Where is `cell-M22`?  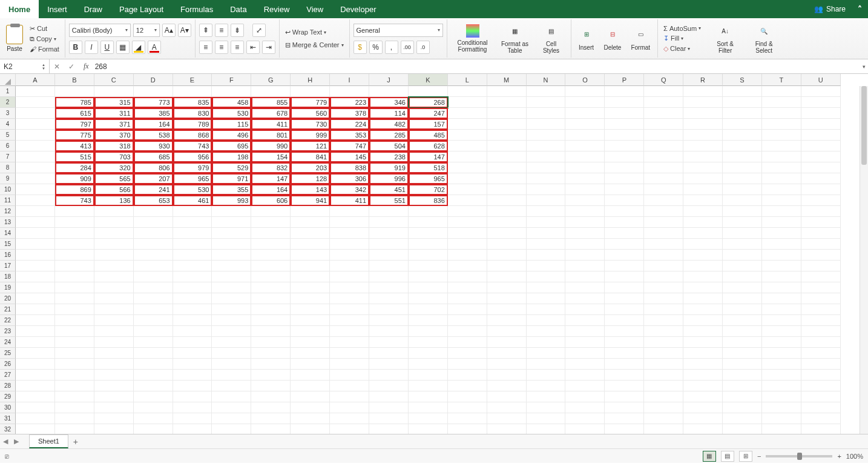 cell-M22 is located at coordinates (507, 321).